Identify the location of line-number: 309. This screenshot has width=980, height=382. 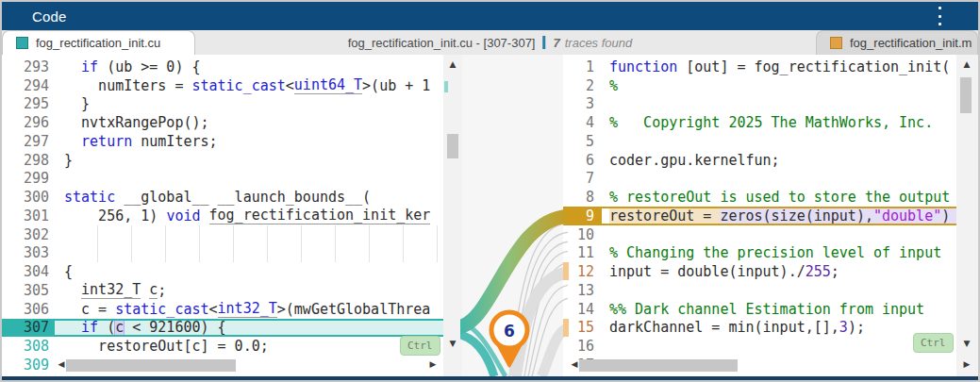
(28, 365).